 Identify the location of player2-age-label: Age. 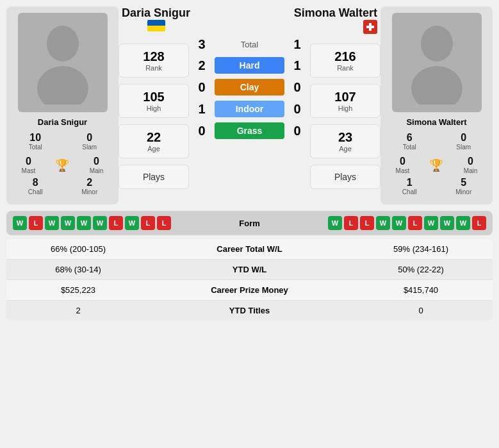
(345, 149).